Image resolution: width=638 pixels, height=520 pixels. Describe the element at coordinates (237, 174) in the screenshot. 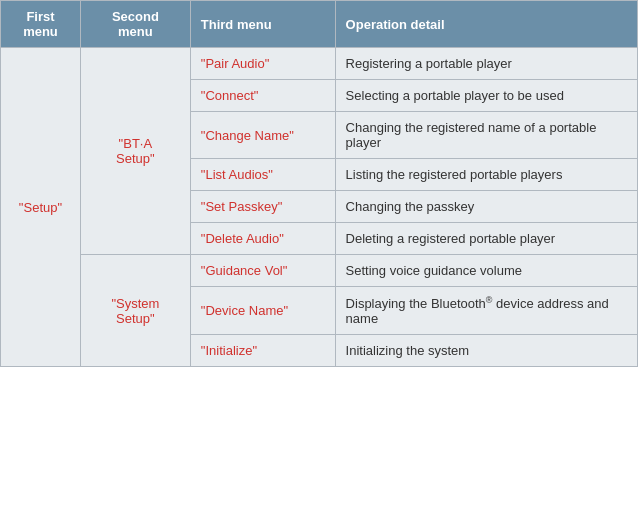

I see `third-menu-listaudios: "List Audios"` at that location.